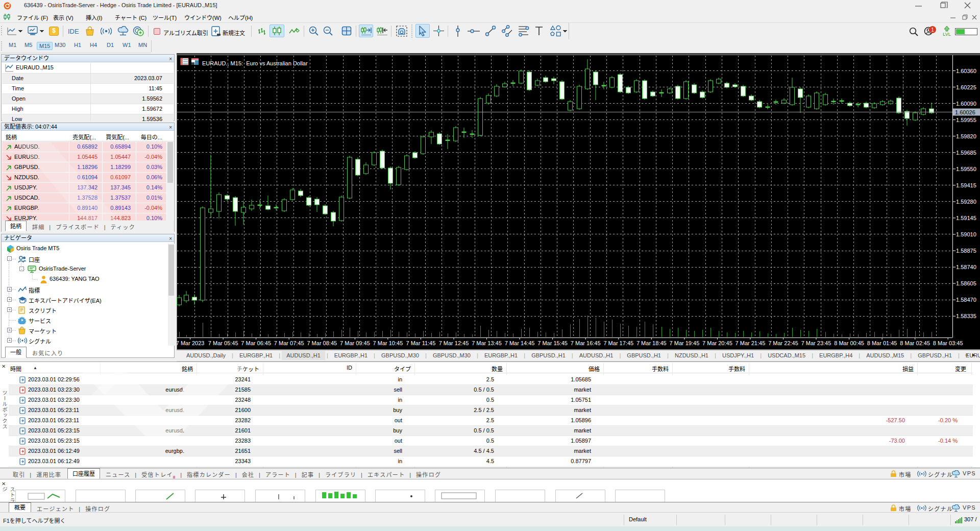  I want to click on svg-text: 1.59280, so click(966, 202).